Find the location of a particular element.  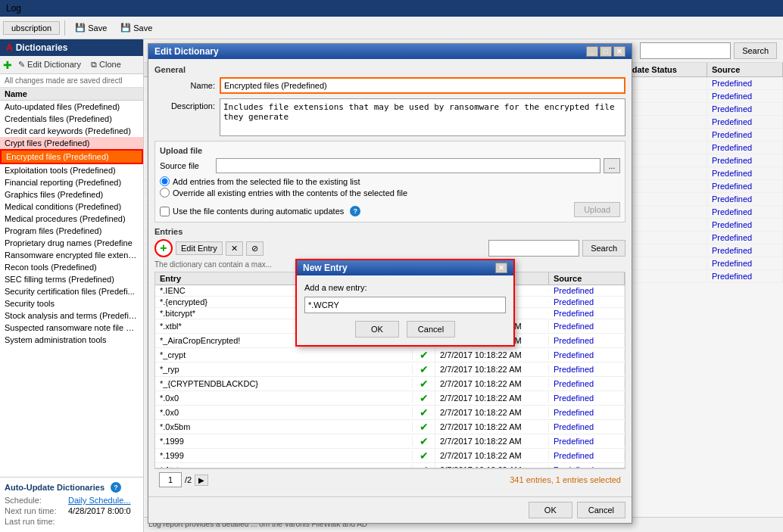

edit-dialog-title: Edit Dictionary is located at coordinates (186, 51).